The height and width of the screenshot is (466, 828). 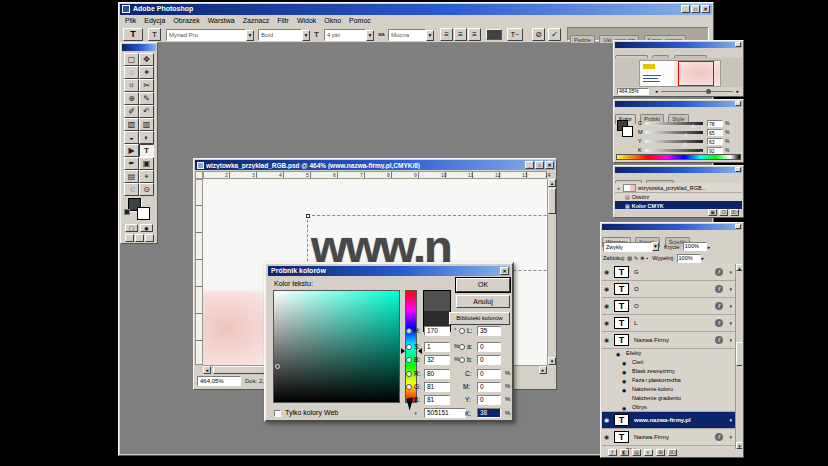 What do you see at coordinates (146, 164) in the screenshot?
I see `shape-tool: ▣` at bounding box center [146, 164].